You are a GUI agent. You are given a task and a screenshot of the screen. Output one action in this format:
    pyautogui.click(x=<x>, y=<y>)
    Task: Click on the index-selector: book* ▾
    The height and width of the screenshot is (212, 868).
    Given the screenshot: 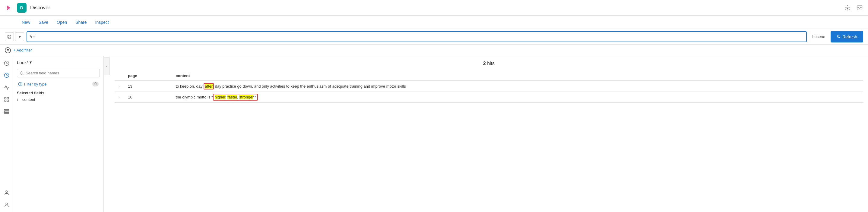 What is the action you would take?
    pyautogui.click(x=58, y=62)
    